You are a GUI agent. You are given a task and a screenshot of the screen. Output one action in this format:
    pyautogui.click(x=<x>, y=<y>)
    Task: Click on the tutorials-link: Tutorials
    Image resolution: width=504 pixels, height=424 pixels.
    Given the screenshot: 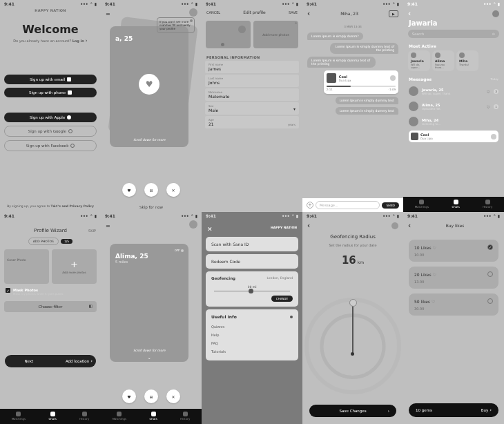 What is the action you would take?
    pyautogui.click(x=252, y=351)
    